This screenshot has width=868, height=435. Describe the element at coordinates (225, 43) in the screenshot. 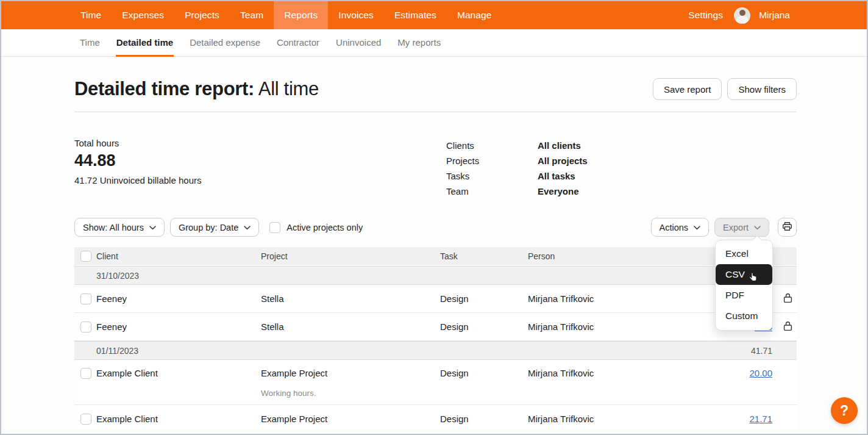

I see `subnav-item-detailed-expense: Detailed expense` at that location.